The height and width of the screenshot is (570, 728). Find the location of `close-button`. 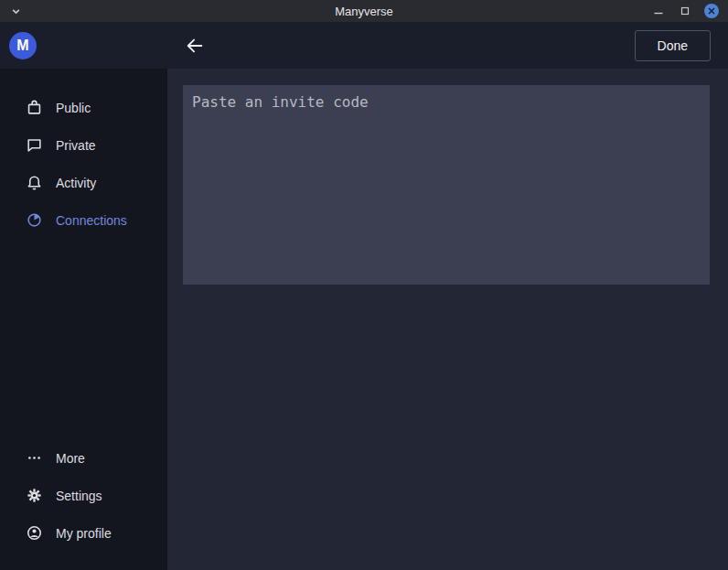

close-button is located at coordinates (712, 11).